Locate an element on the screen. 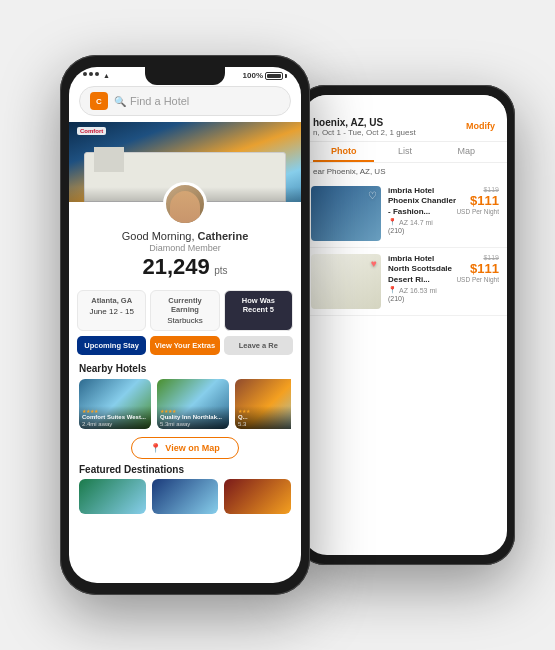 Image resolution: width=555 pixels, height=650 pixels. battery-tip is located at coordinates (286, 76).